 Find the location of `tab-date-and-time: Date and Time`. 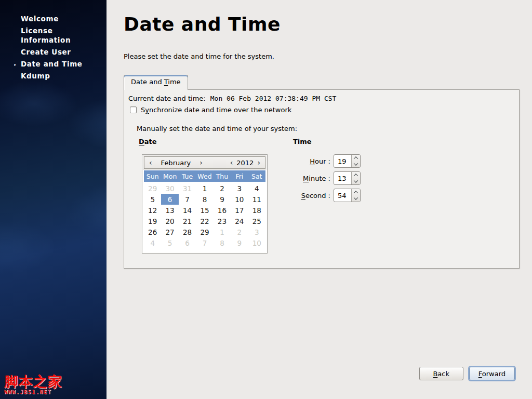

tab-date-and-time: Date and Time is located at coordinates (156, 82).